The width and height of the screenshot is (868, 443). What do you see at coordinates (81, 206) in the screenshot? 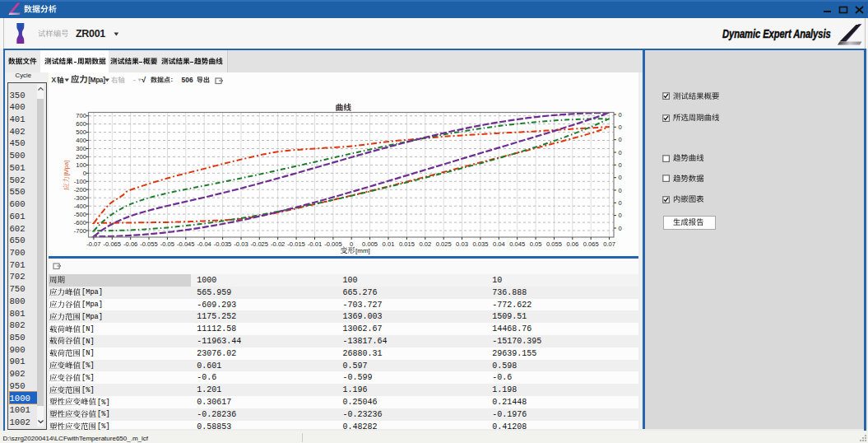
I see `svg-text: -400` at bounding box center [81, 206].